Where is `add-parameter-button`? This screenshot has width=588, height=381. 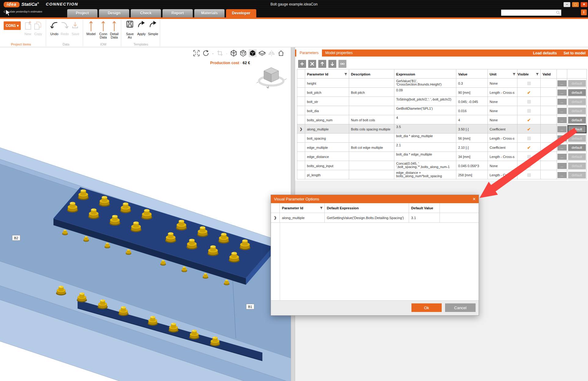
add-parameter-button is located at coordinates (302, 64).